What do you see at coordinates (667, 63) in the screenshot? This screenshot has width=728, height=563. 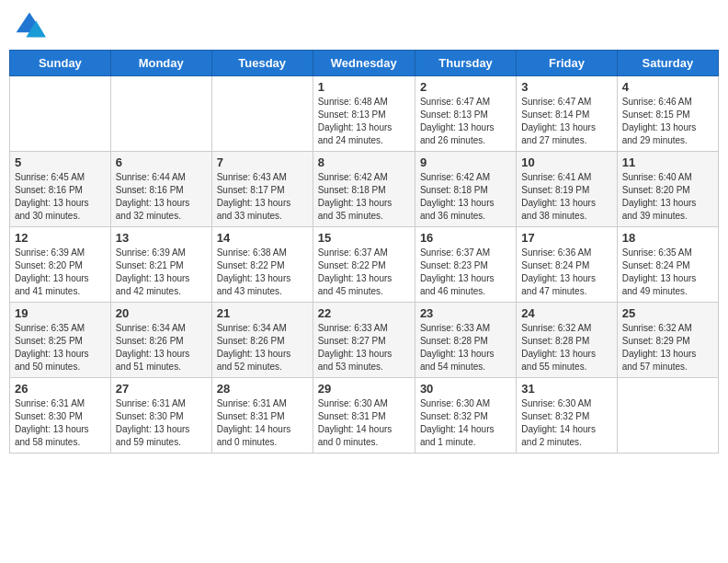 I see `day-header-saturday: Saturday` at bounding box center [667, 63].